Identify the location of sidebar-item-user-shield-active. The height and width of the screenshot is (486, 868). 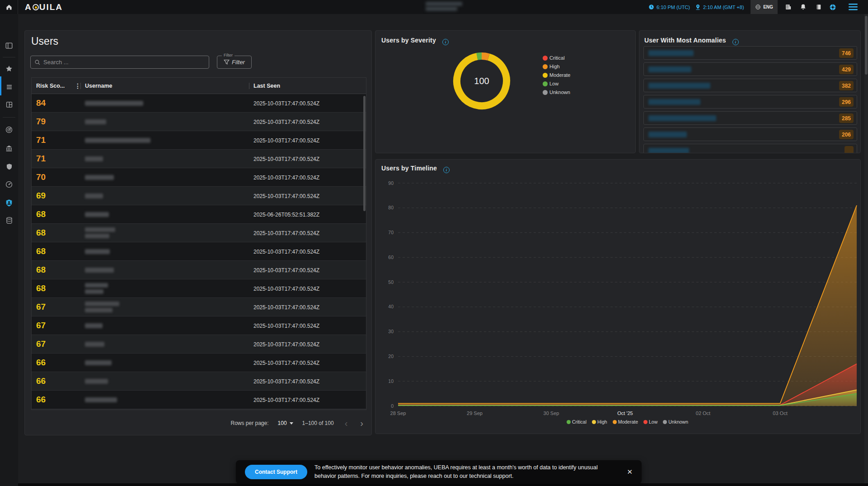
(9, 203).